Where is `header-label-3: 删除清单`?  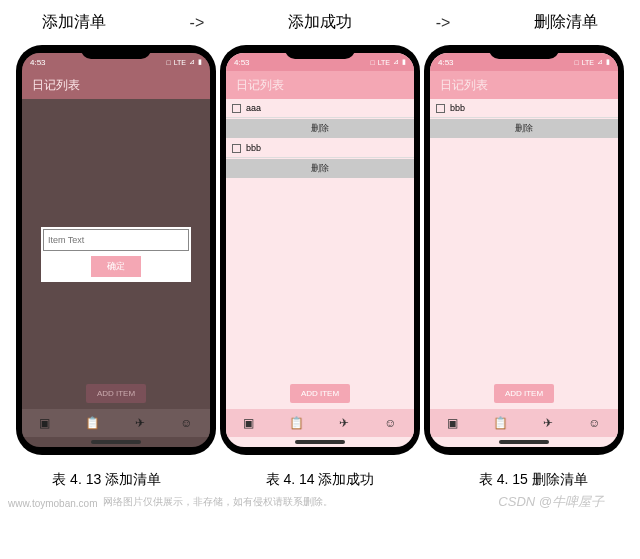 header-label-3: 删除清单 is located at coordinates (566, 22).